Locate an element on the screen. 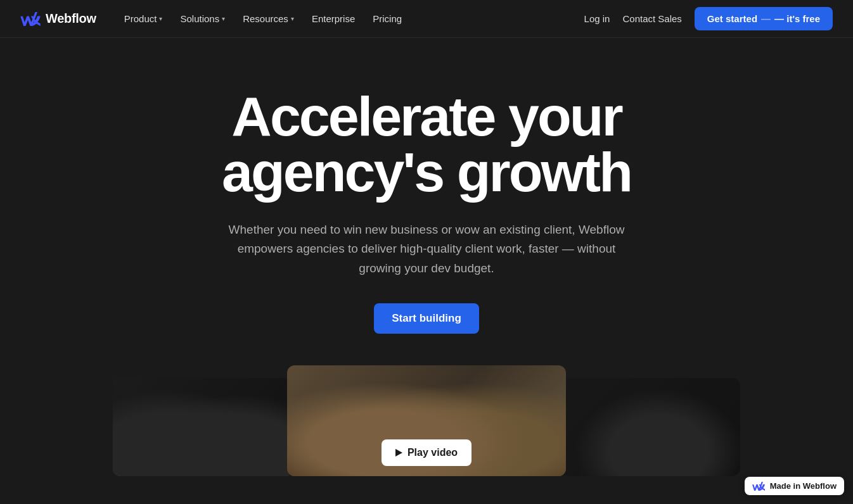  nav-product: Product ▾ is located at coordinates (143, 19).